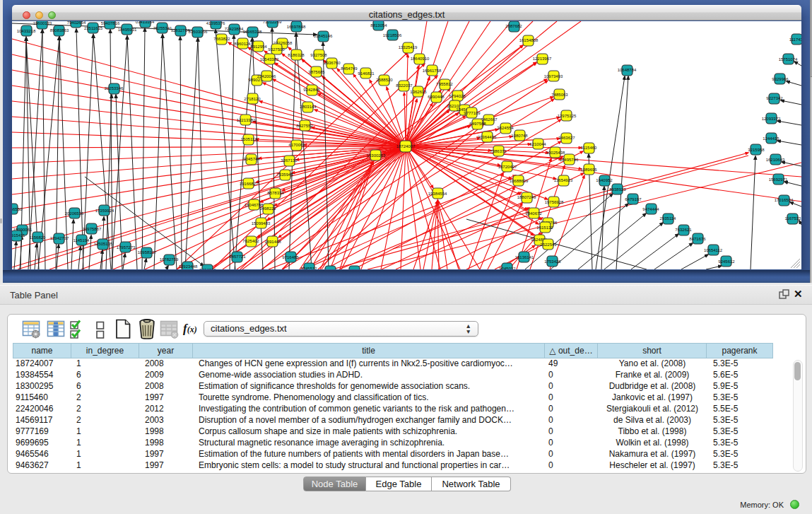 Image resolution: width=812 pixels, height=514 pixels. What do you see at coordinates (589, 148) in the screenshot?
I see `svg-text: 9115460` at bounding box center [589, 148].